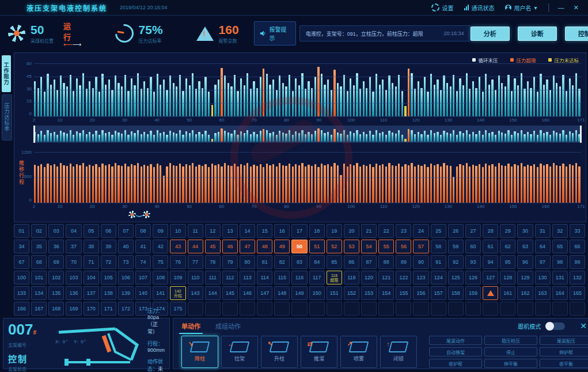  I want to click on support-cell-39: 39, so click(108, 246).